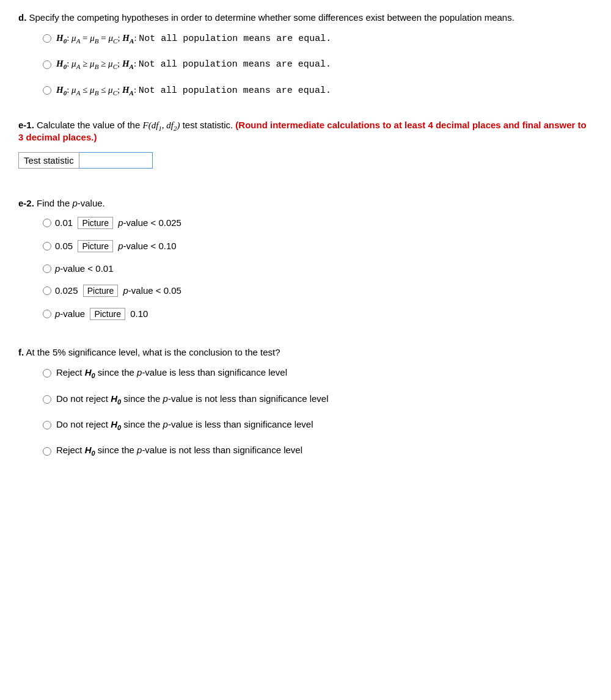  What do you see at coordinates (150, 222) in the screenshot?
I see `e2-opt1-val2: p-value < 0.025` at bounding box center [150, 222].